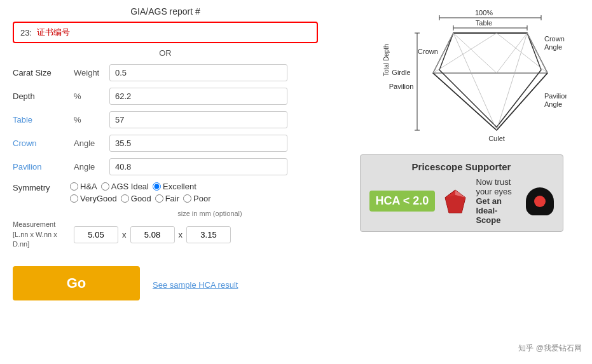 The height and width of the screenshot is (364, 592). I want to click on pavilion-sub: Angle, so click(90, 166).